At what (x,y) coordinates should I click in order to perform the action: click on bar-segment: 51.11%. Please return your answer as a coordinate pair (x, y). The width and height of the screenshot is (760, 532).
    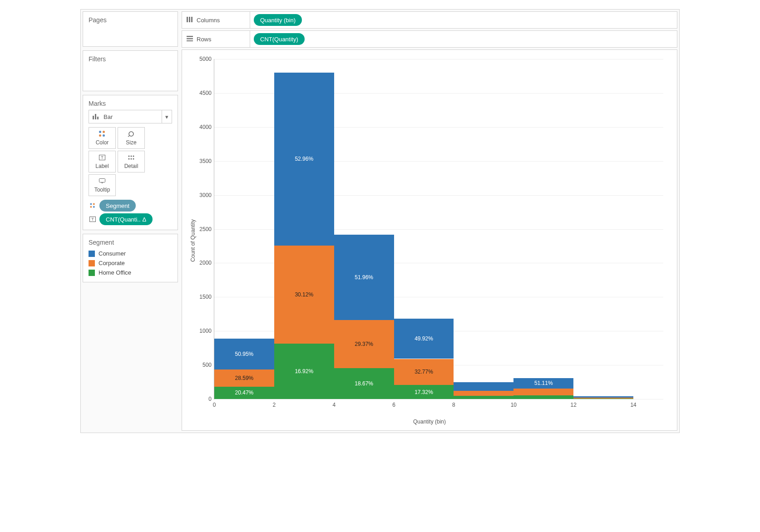
    Looking at the image, I should click on (543, 384).